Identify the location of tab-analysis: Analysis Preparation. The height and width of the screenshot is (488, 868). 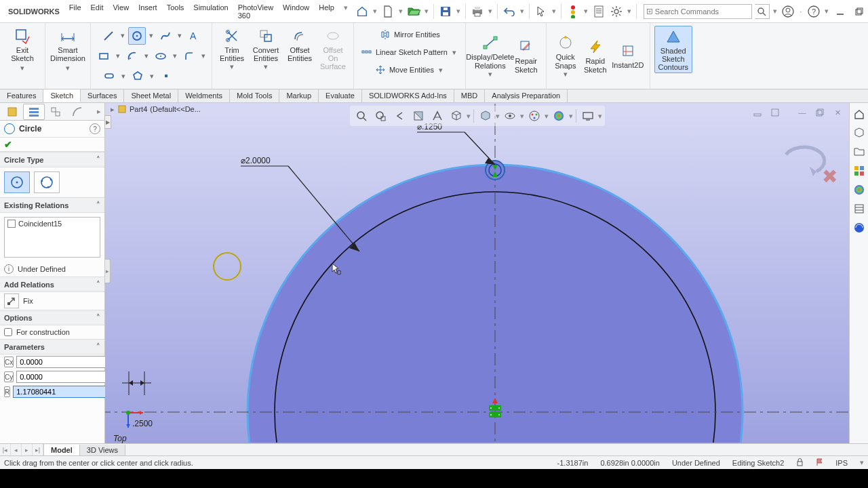
(526, 96).